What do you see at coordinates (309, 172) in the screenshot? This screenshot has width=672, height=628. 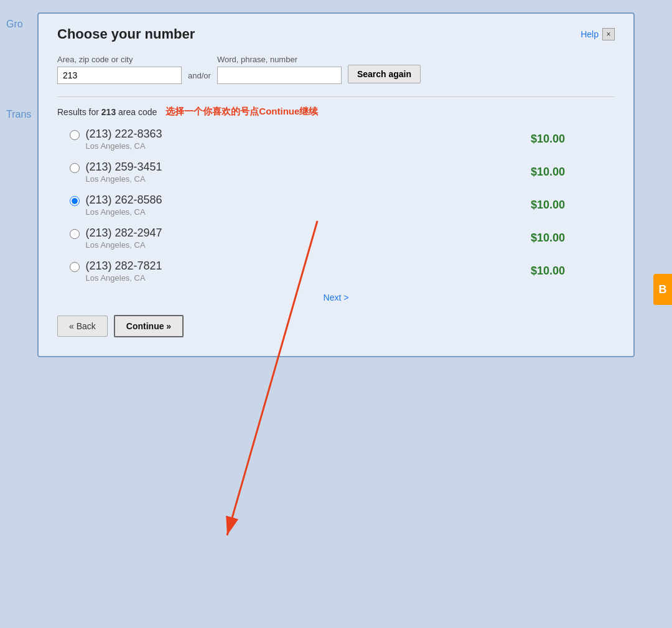 I see `phone-item-content: (213) 259-3451Los Angeles, CA` at bounding box center [309, 172].